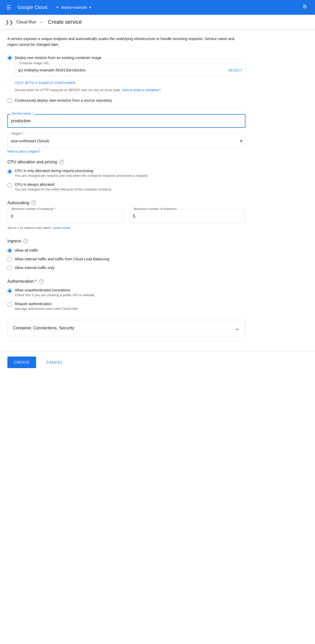 This screenshot has width=315, height=644. What do you see at coordinates (26, 250) in the screenshot?
I see `ingress-all-traffic-label: Allow all traffic` at bounding box center [26, 250].